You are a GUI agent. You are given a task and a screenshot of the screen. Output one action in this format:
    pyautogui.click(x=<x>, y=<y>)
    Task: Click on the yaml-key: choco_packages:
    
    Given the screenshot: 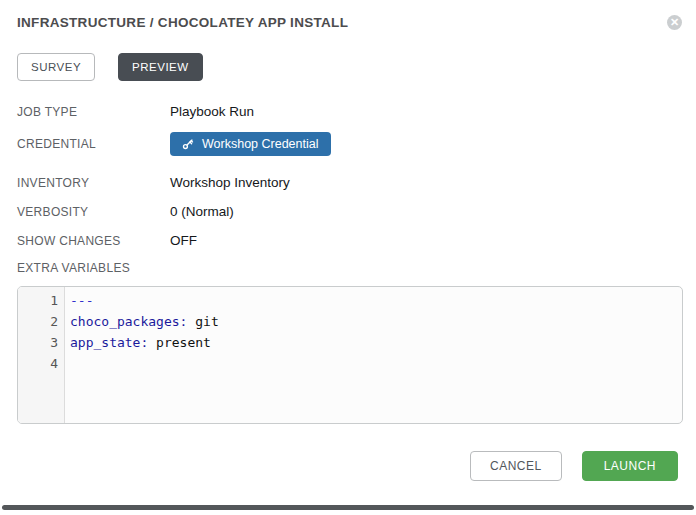 What is the action you would take?
    pyautogui.click(x=128, y=322)
    